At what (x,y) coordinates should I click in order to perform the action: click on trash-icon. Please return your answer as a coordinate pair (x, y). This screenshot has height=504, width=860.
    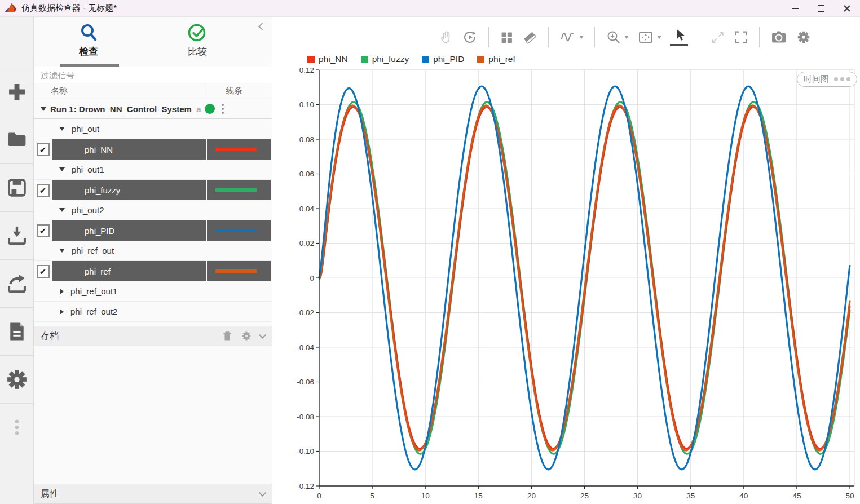
    Looking at the image, I should click on (227, 336).